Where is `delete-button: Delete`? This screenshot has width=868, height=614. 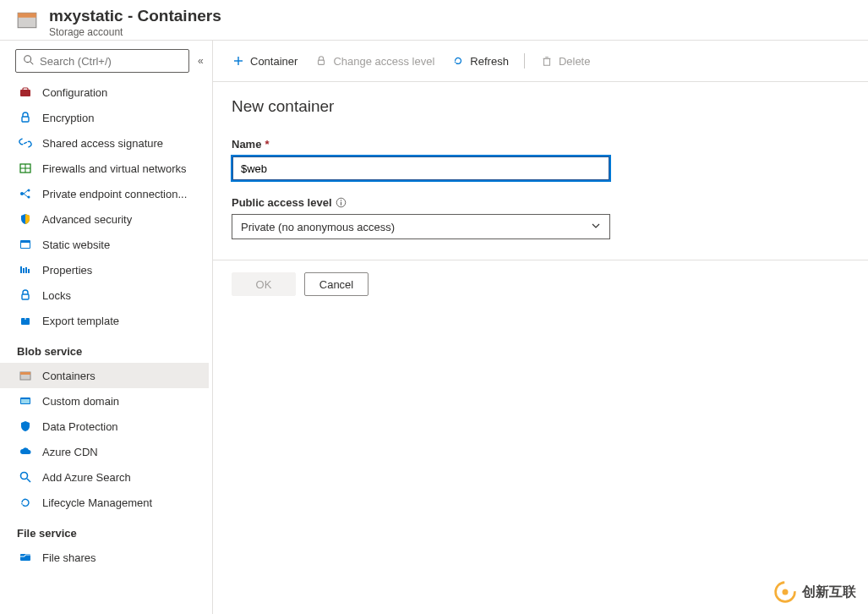
delete-button: Delete is located at coordinates (565, 61).